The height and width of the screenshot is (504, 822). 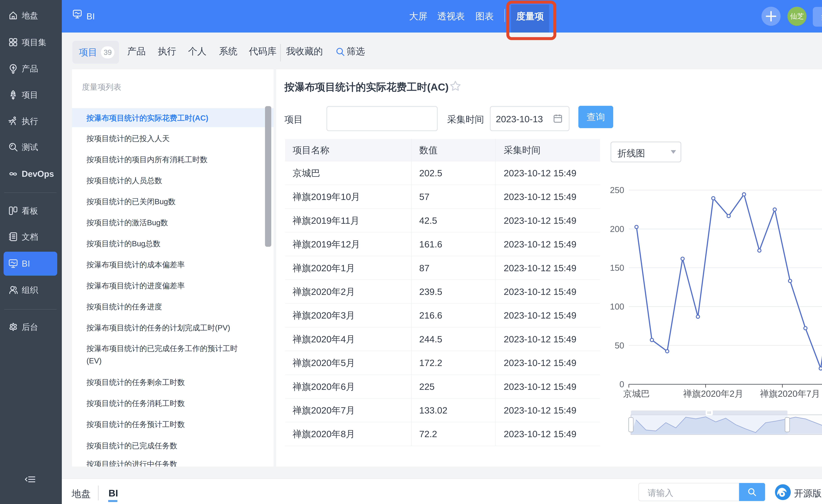 What do you see at coordinates (617, 190) in the screenshot?
I see `svg-text: 250` at bounding box center [617, 190].